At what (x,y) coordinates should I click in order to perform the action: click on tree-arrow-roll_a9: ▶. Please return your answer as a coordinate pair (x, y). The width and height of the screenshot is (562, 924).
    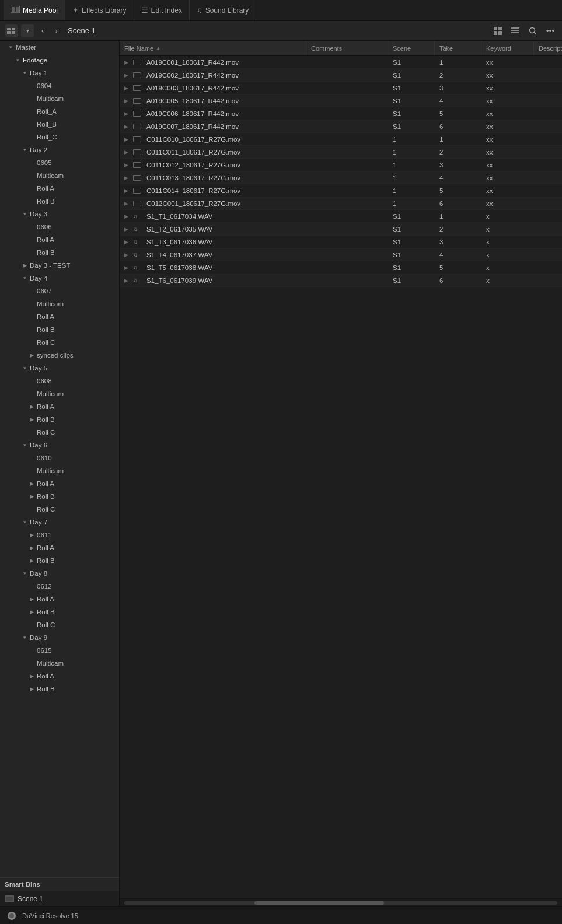
    Looking at the image, I should click on (32, 676).